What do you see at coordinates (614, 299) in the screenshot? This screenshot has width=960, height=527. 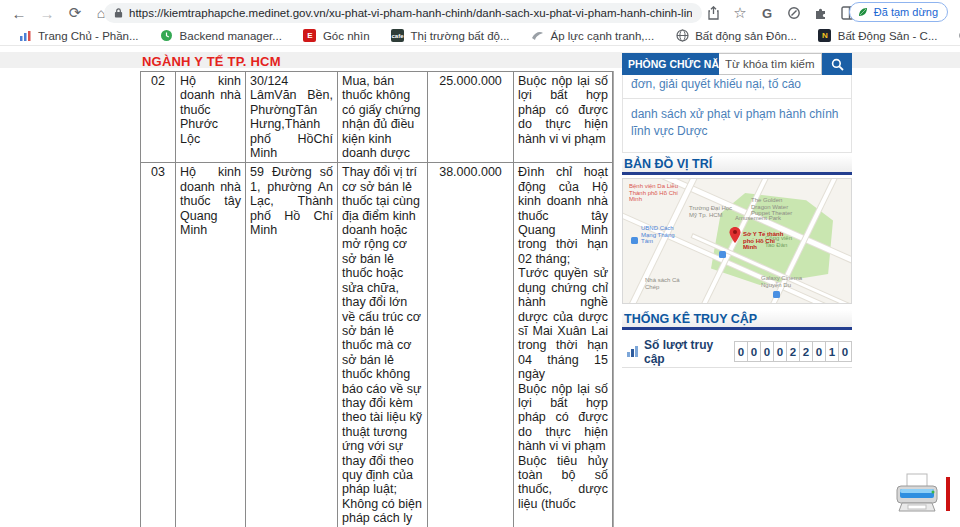 I see `table-scrollbar` at bounding box center [614, 299].